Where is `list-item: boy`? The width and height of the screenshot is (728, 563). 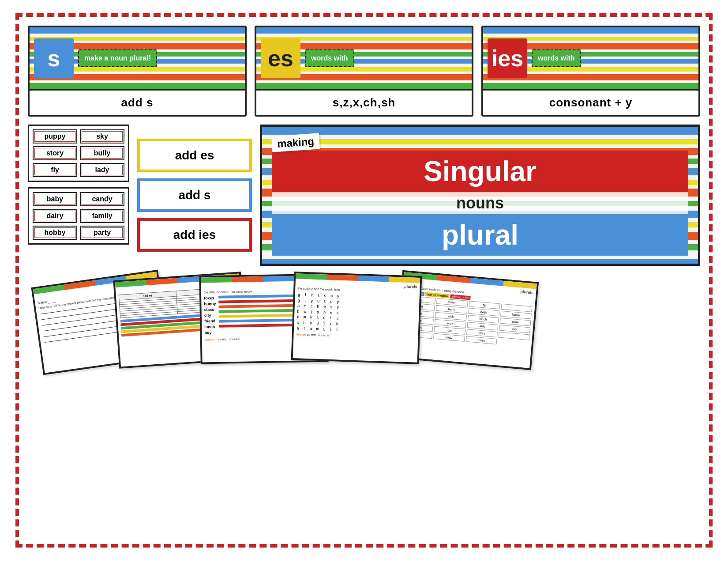 list-item: boy is located at coordinates (210, 333).